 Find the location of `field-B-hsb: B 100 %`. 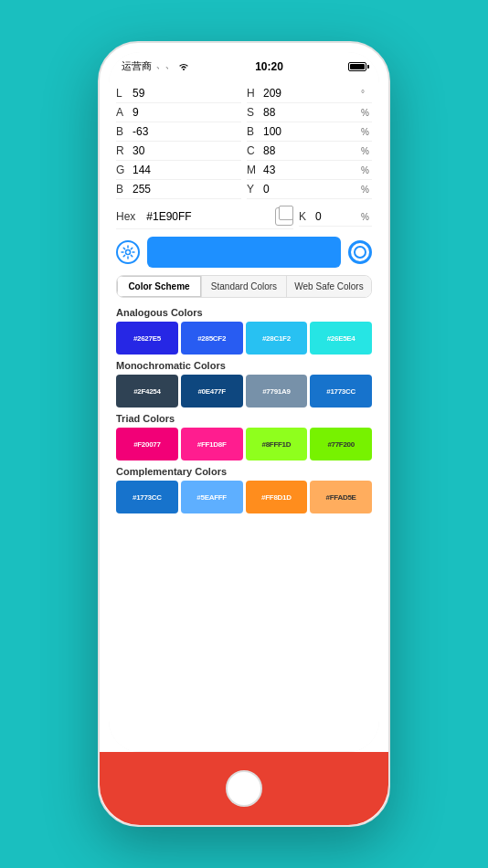

field-B-hsb: B 100 % is located at coordinates (309, 132).